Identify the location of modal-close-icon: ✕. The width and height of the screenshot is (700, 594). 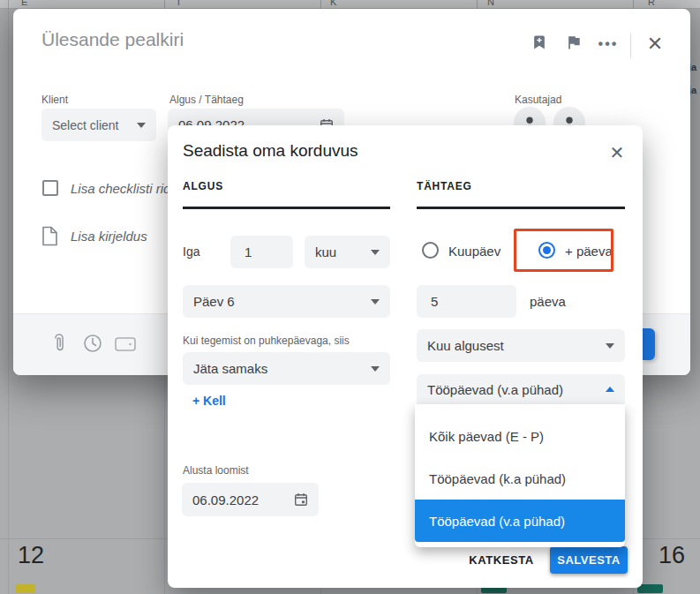
(617, 153).